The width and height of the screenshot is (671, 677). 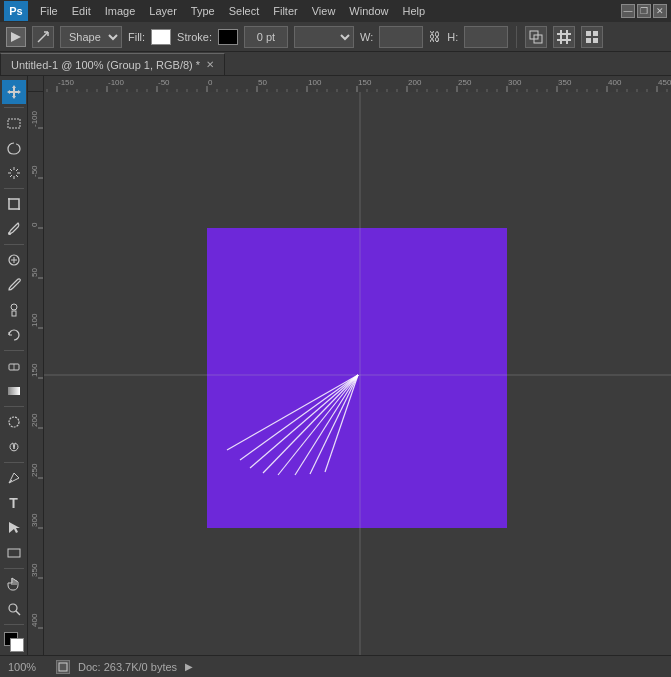 What do you see at coordinates (401, 37) in the screenshot?
I see `width-input` at bounding box center [401, 37].